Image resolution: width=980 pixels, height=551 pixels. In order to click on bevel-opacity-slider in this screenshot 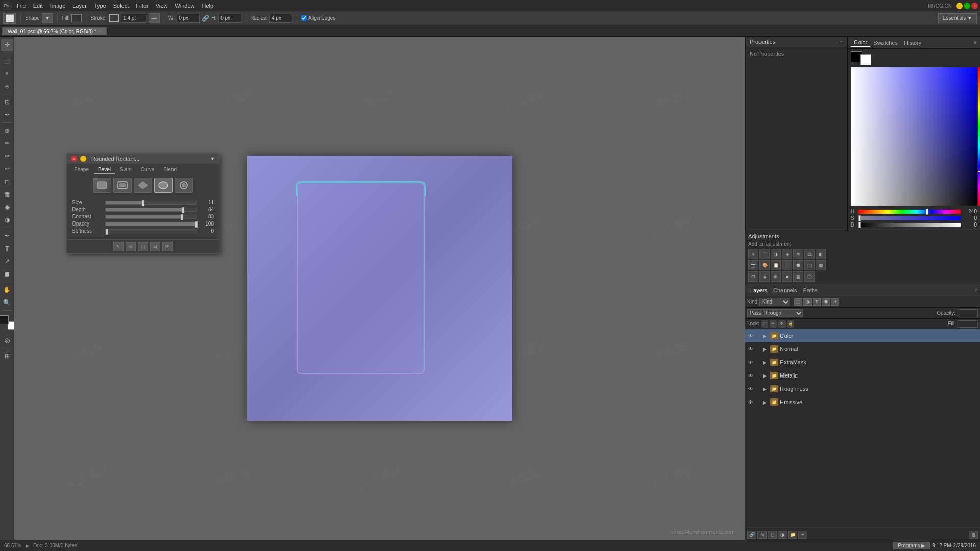, I will do `click(151, 224)`.